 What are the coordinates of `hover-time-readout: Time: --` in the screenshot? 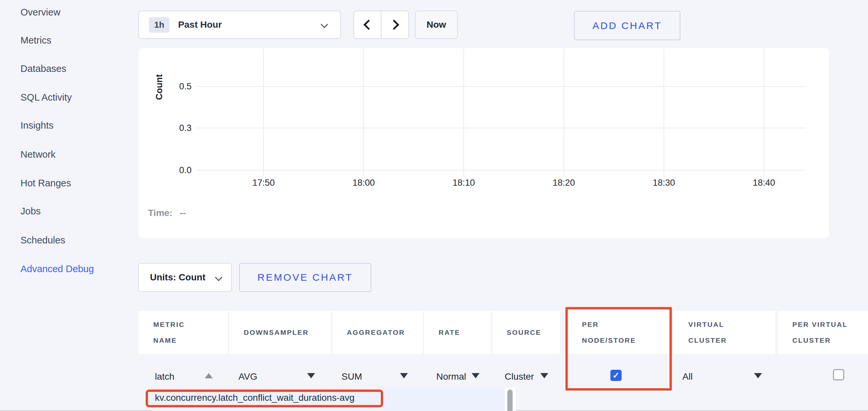 It's located at (167, 213).